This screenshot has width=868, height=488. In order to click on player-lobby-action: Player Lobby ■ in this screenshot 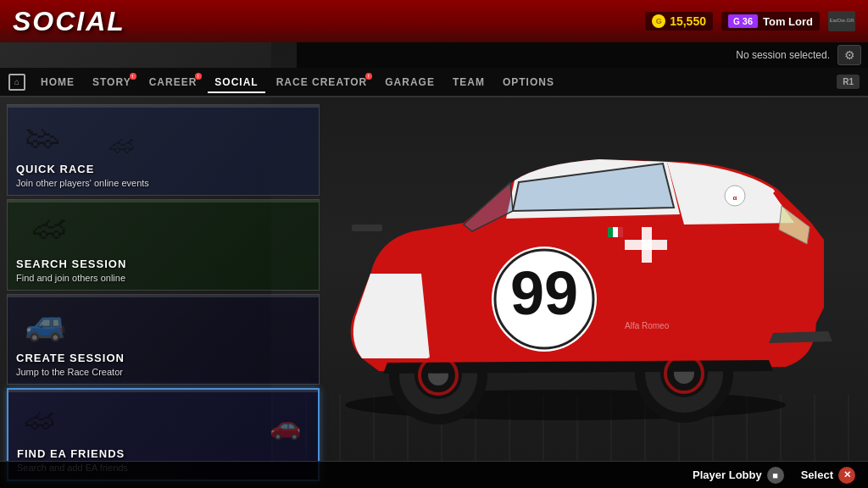, I will do `click(738, 475)`.